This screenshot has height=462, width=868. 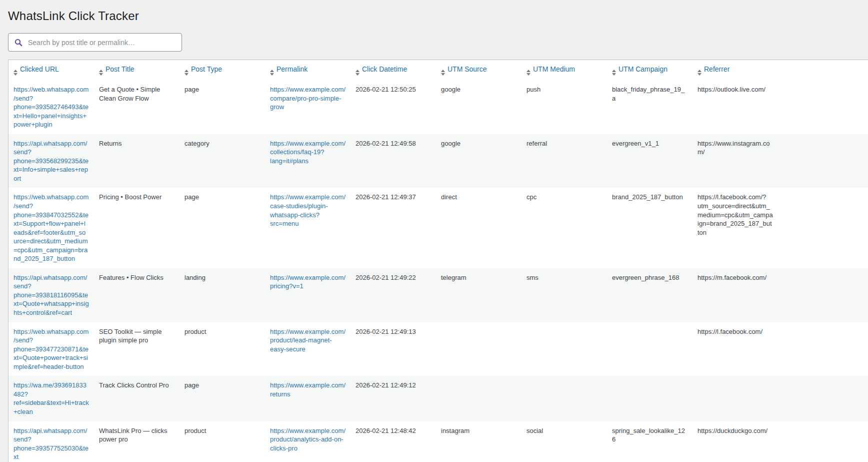 I want to click on clicked-url-link: https://wa.me/393691833482?ref=sidebar&t…, so click(x=51, y=398).